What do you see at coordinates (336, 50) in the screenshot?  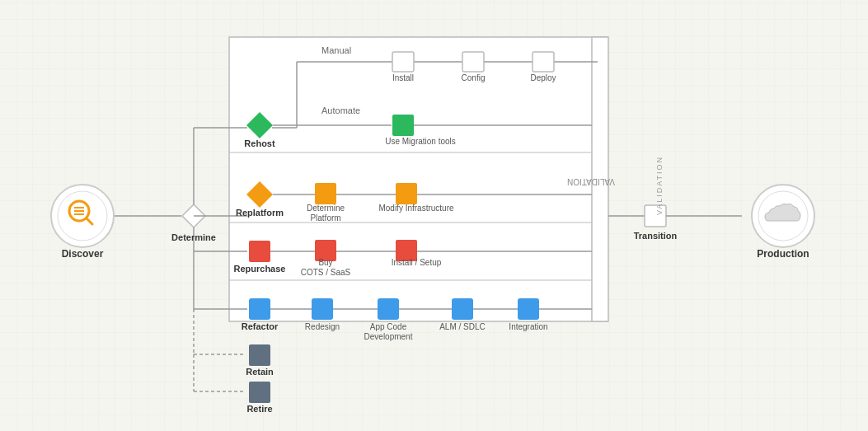 I see `manual-label: Manual` at bounding box center [336, 50].